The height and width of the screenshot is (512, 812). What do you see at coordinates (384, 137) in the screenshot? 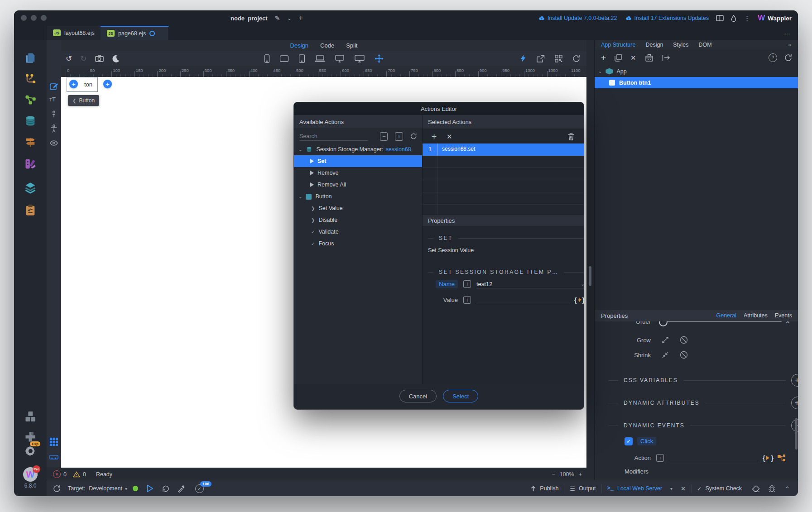
I see `collapse-all-button: −` at bounding box center [384, 137].